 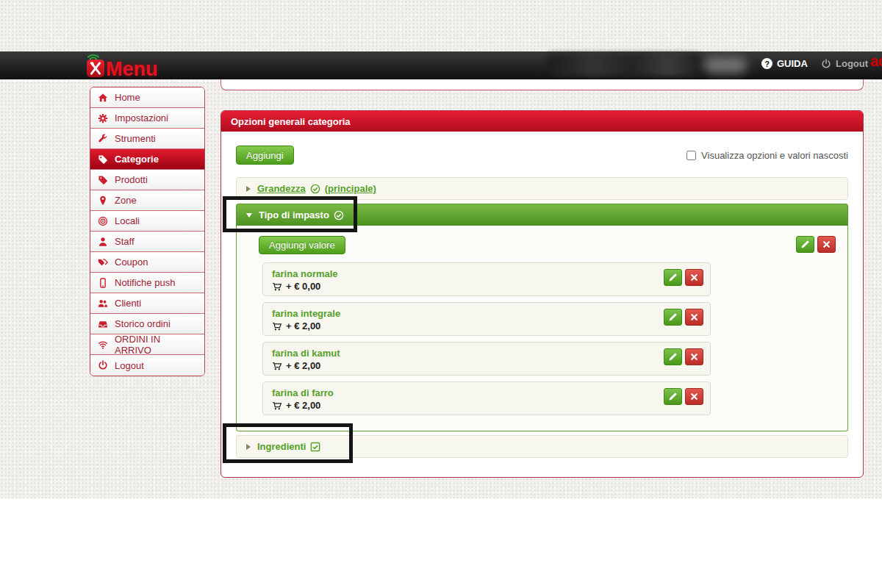 I want to click on wifi-icon, so click(x=103, y=345).